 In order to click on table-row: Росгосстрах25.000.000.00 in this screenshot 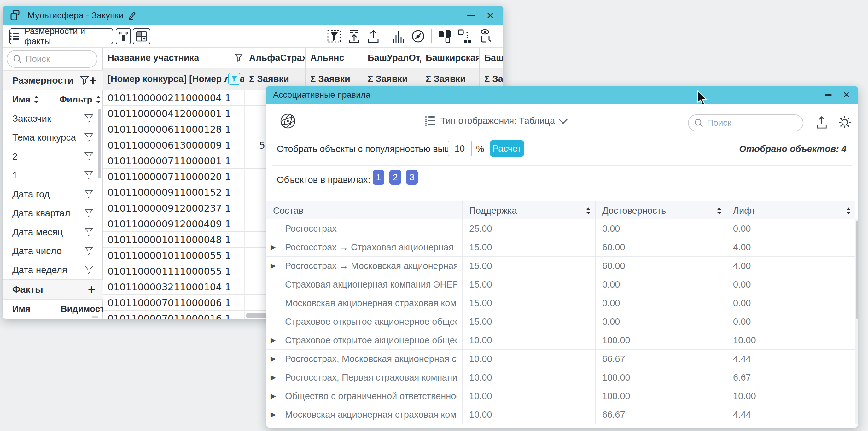, I will do `click(561, 228)`.